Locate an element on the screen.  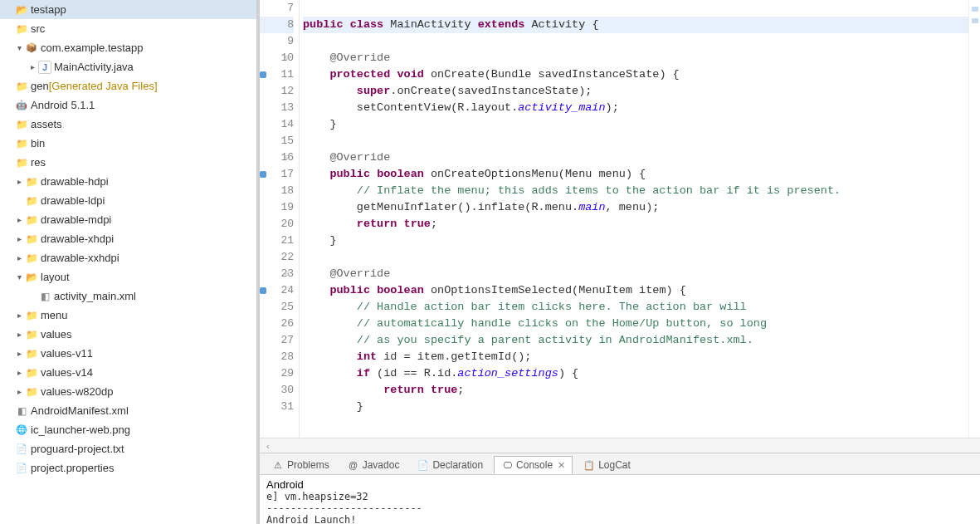
tree-item-values-v11: ▸values-v11 is located at coordinates (128, 354).